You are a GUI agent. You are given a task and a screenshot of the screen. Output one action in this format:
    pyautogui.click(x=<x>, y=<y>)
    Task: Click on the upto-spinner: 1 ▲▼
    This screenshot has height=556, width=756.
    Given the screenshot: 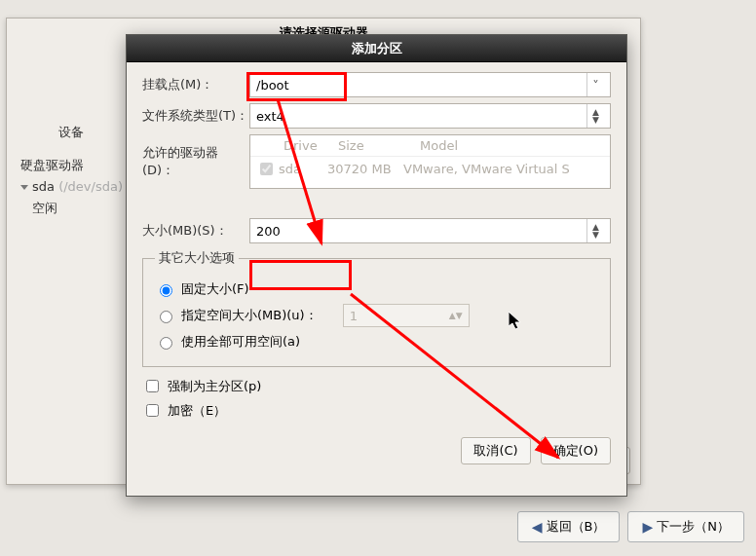 What is the action you would take?
    pyautogui.click(x=406, y=315)
    